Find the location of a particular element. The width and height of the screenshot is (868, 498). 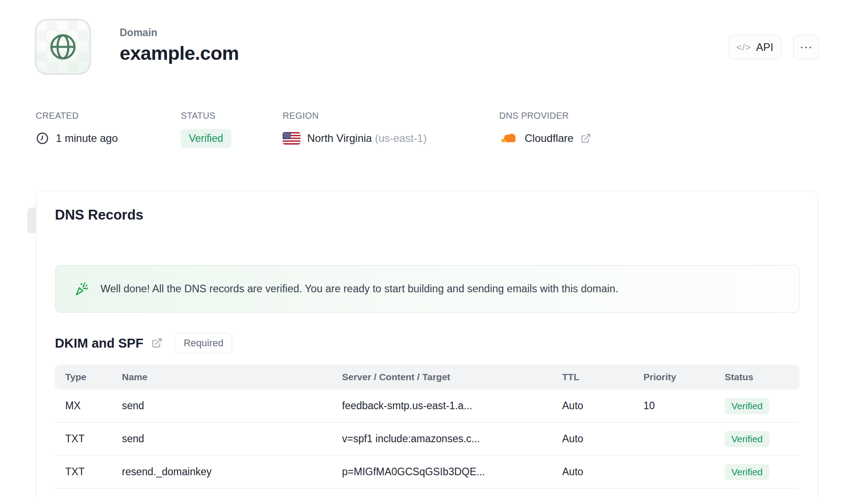

success-banner: Well done! All the DNS records are verif… is located at coordinates (427, 289).